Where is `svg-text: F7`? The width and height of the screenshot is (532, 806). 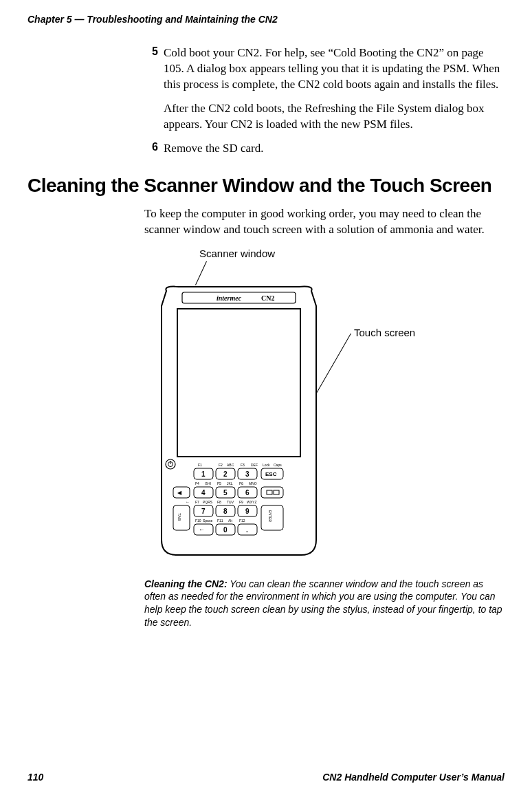 svg-text: F7 is located at coordinates (197, 502).